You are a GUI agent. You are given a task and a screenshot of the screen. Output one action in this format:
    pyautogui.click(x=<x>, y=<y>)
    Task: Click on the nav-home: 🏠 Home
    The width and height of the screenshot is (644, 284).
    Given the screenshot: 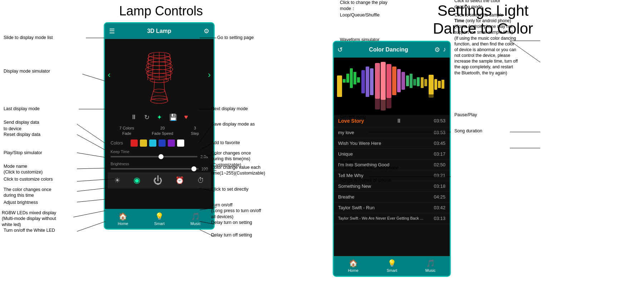 What is the action you would take?
    pyautogui.click(x=123, y=219)
    